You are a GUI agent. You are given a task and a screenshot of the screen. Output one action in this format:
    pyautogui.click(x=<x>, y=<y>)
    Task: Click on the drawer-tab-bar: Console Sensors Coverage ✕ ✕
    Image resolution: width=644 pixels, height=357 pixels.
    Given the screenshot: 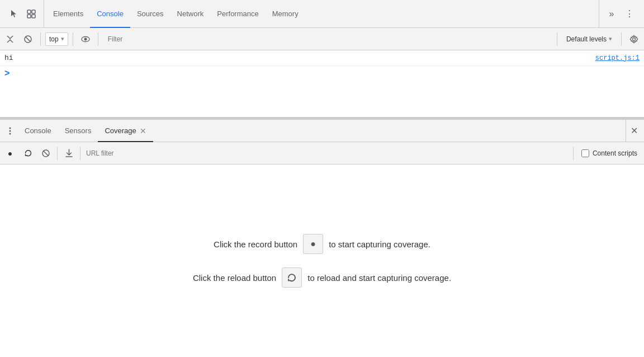 What is the action you would take?
    pyautogui.click(x=322, y=131)
    